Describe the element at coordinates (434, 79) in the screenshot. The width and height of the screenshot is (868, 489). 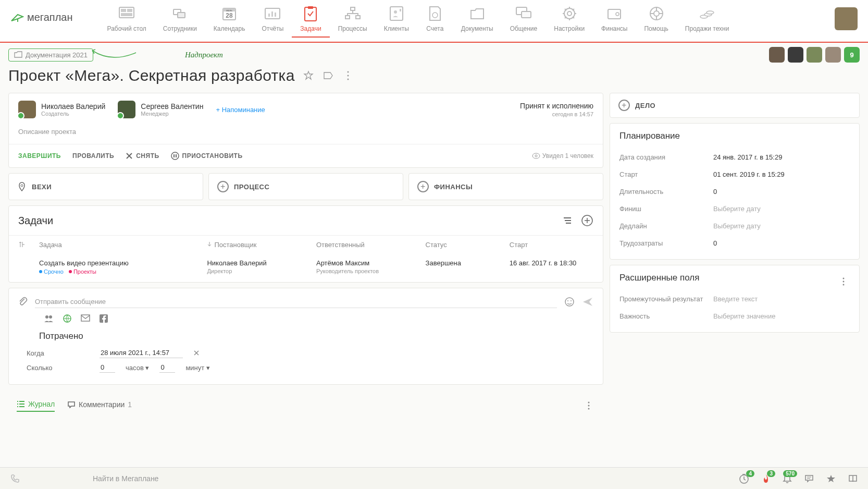
I see `titlebar: Проект «Мега». Секретная разработка` at that location.